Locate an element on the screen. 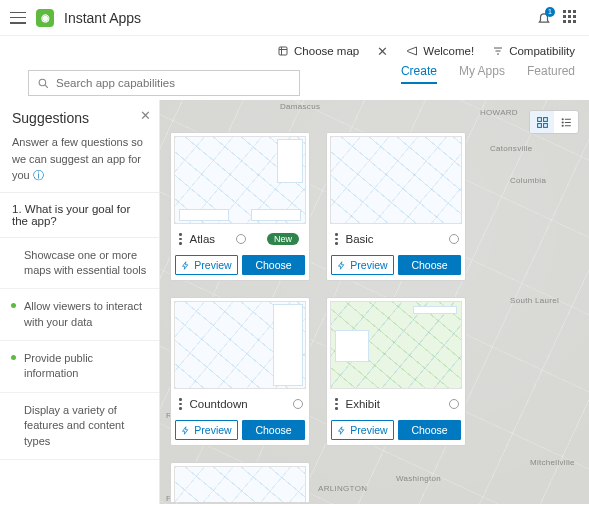 The image size is (589, 506). list-view-icon is located at coordinates (566, 122).